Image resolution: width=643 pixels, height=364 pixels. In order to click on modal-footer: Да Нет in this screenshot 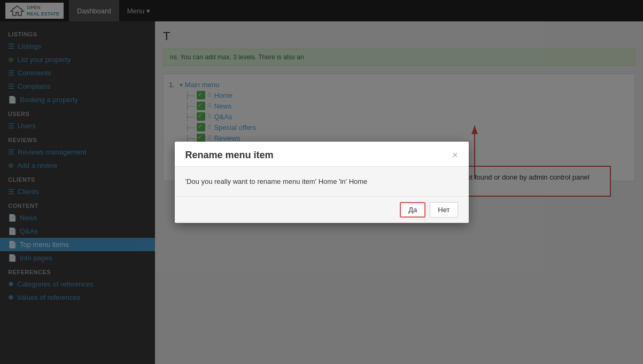, I will do `click(322, 210)`.